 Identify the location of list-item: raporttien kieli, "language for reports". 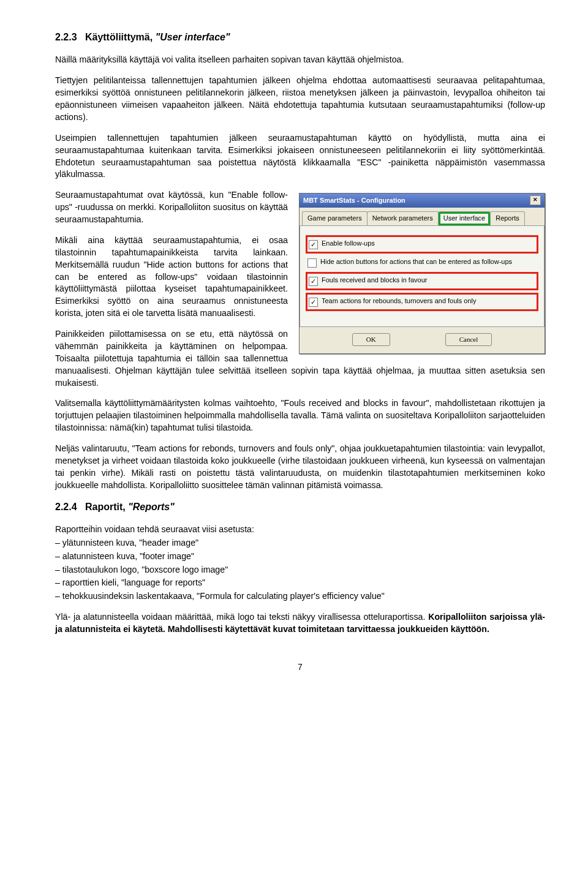
(300, 583).